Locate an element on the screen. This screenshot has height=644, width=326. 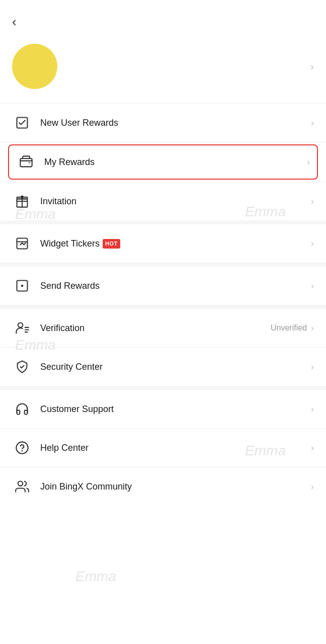
my-rewards-icon is located at coordinates (26, 162).